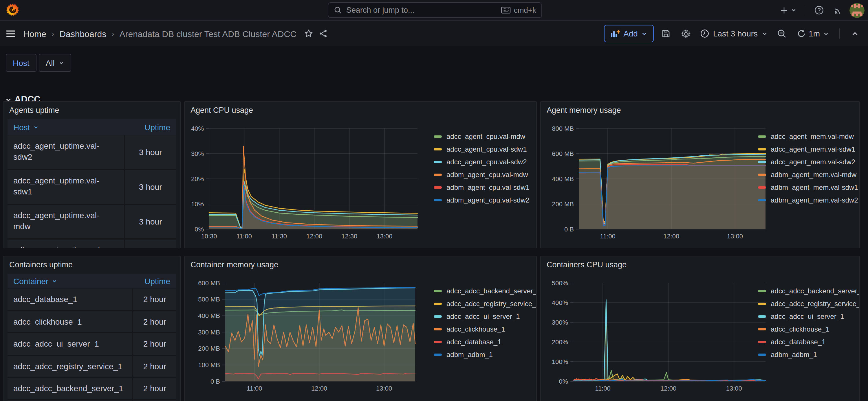  Describe the element at coordinates (197, 179) in the screenshot. I see `y-axis-tick-label: 20%` at that location.